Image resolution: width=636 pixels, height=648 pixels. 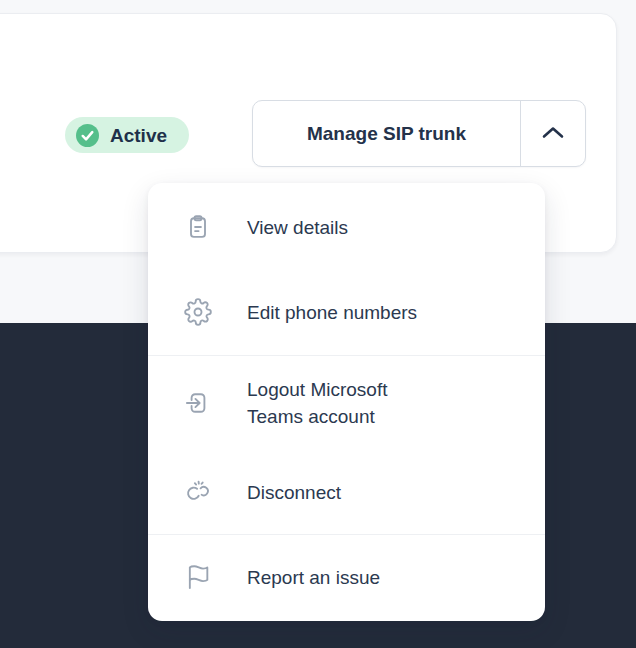 I want to click on gear-icon, so click(x=198, y=312).